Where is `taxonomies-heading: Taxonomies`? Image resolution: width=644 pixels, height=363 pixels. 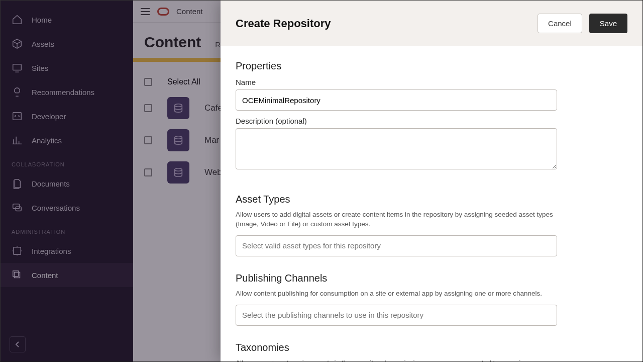
taxonomies-heading: Taxonomies is located at coordinates (432, 348).